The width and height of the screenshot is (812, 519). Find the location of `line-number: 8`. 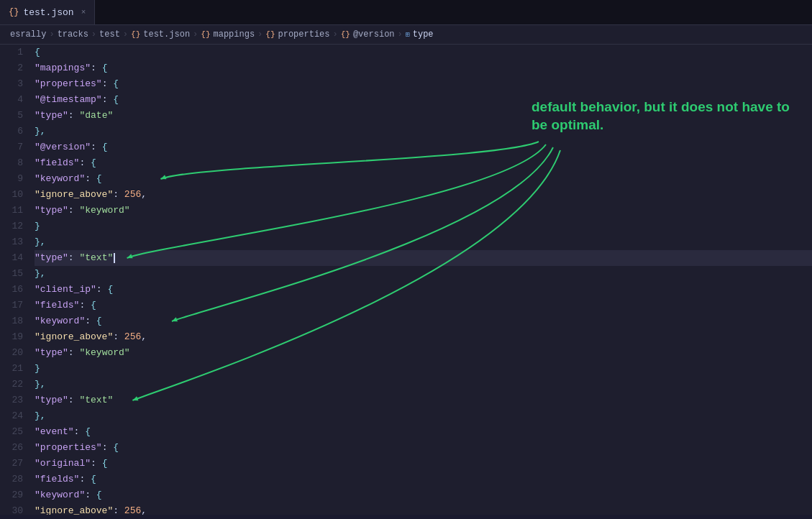

line-number: 8 is located at coordinates (14, 163).